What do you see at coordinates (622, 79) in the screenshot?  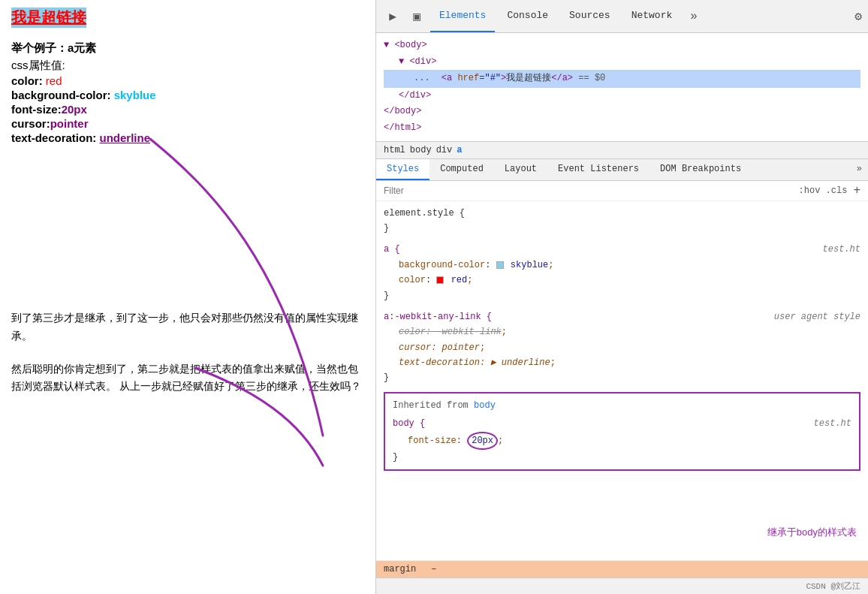 I see `dom-selected-line: ... <a href="#">我是超链接</a> == $0` at bounding box center [622, 79].